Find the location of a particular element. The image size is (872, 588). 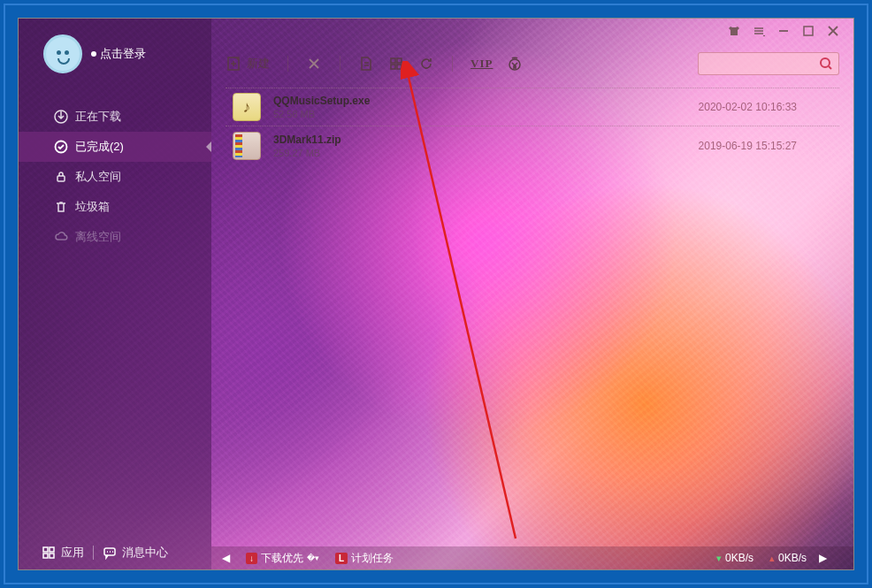

scheduled-tasks-button: L 计划任务 is located at coordinates (364, 559).